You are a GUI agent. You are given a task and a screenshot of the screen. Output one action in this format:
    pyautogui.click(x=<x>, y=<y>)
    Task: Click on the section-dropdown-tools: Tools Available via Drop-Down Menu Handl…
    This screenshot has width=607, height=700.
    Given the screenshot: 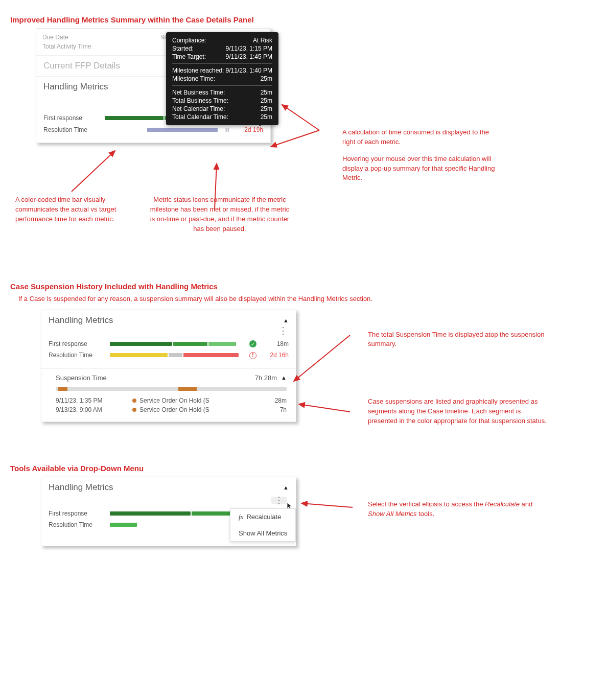 What is the action you would take?
    pyautogui.click(x=304, y=505)
    